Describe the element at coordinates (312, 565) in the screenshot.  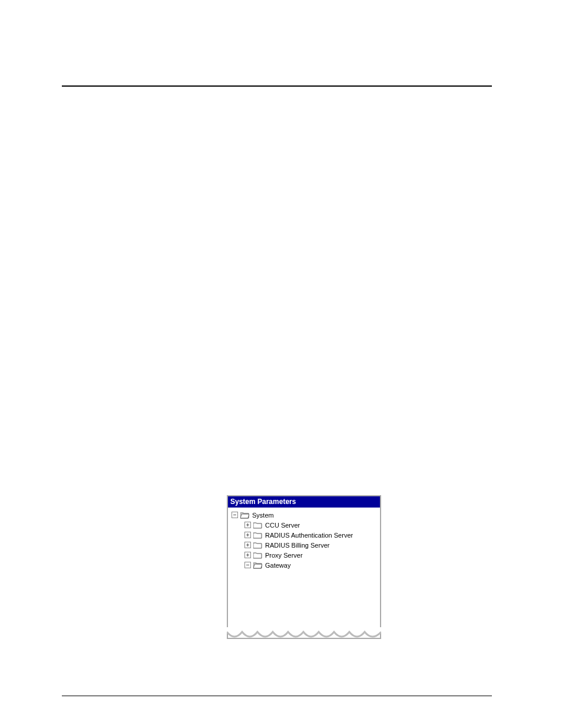
I see `tree-node-gateway: Gateway` at that location.